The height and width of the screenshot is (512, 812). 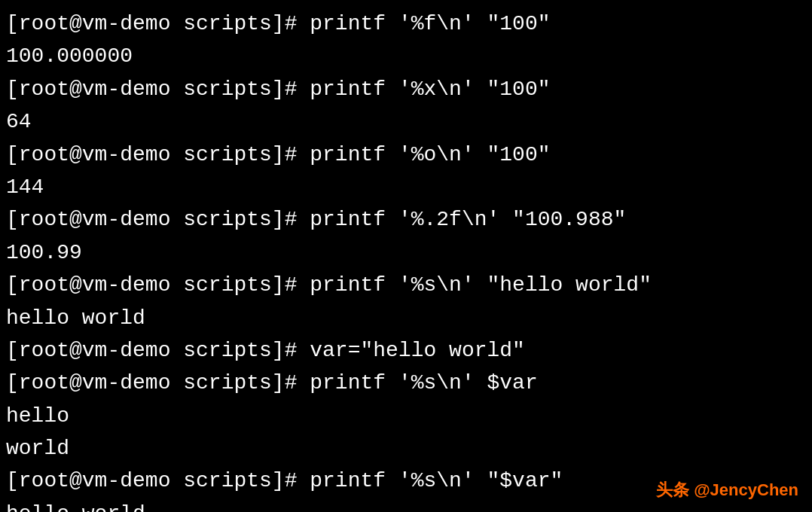 What do you see at coordinates (406, 89) in the screenshot?
I see `terminal-prompt-line: [root@vm-demo scripts]# printf '%x\n' "1…` at bounding box center [406, 89].